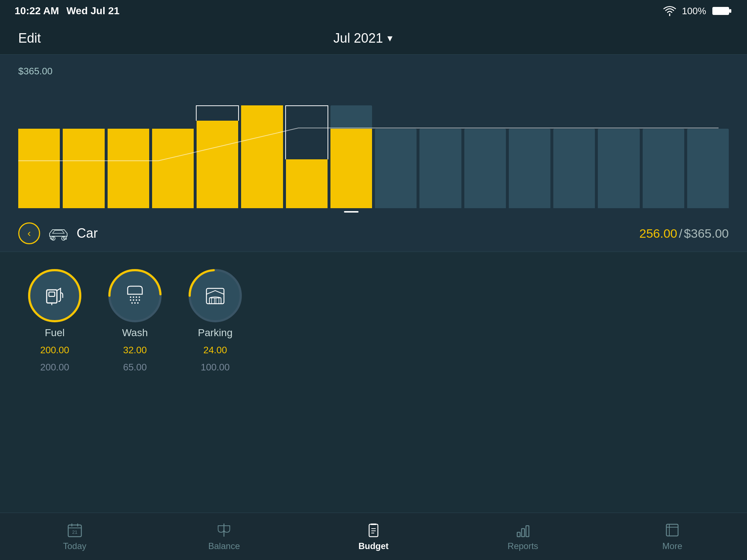 The image size is (747, 560). What do you see at coordinates (374, 530) in the screenshot?
I see `budget-icon` at bounding box center [374, 530].